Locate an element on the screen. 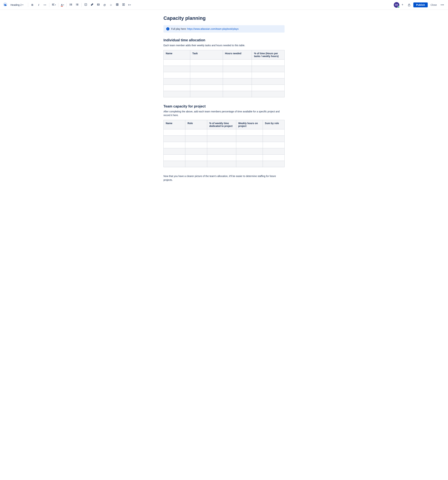 This screenshot has height=480, width=448. color-button: A ▾ is located at coordinates (63, 5).